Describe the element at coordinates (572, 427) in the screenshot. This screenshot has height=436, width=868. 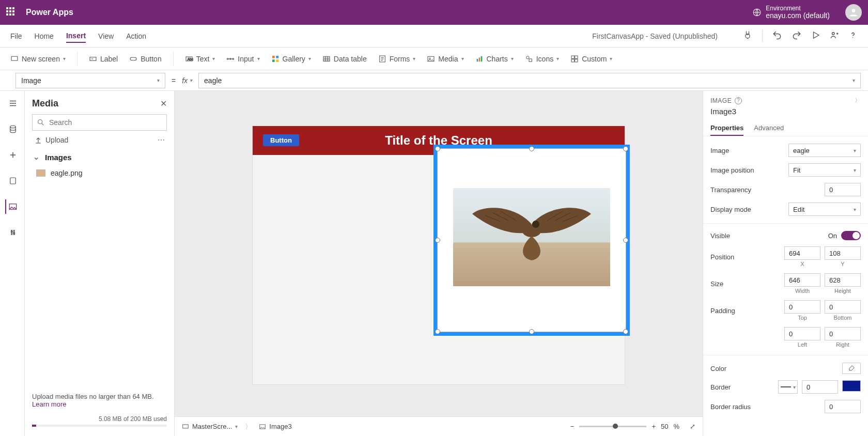
I see `zoom-out-button: −` at that location.